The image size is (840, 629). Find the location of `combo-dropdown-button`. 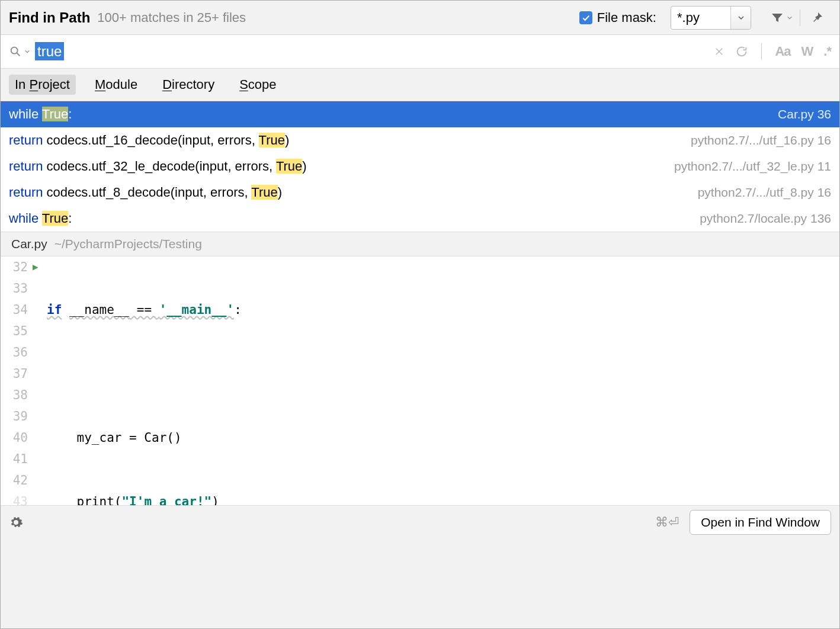

combo-dropdown-button is located at coordinates (740, 18).